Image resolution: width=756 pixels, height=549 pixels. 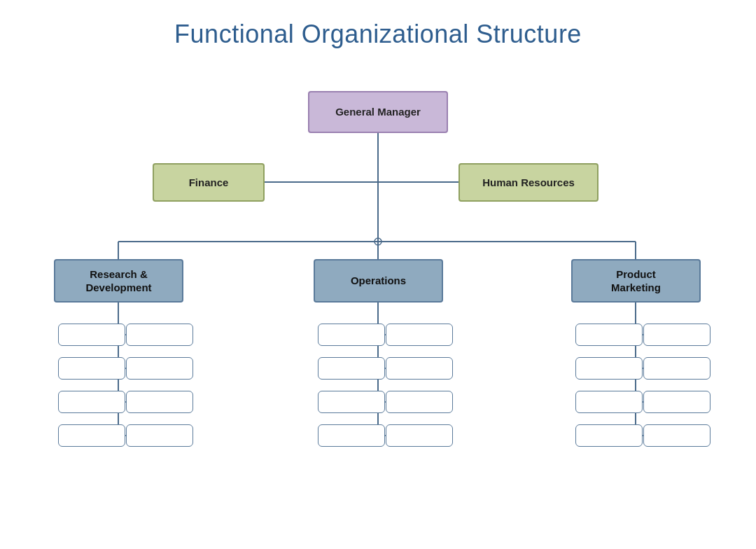 I want to click on rd-sub-box-r1, so click(x=160, y=335).